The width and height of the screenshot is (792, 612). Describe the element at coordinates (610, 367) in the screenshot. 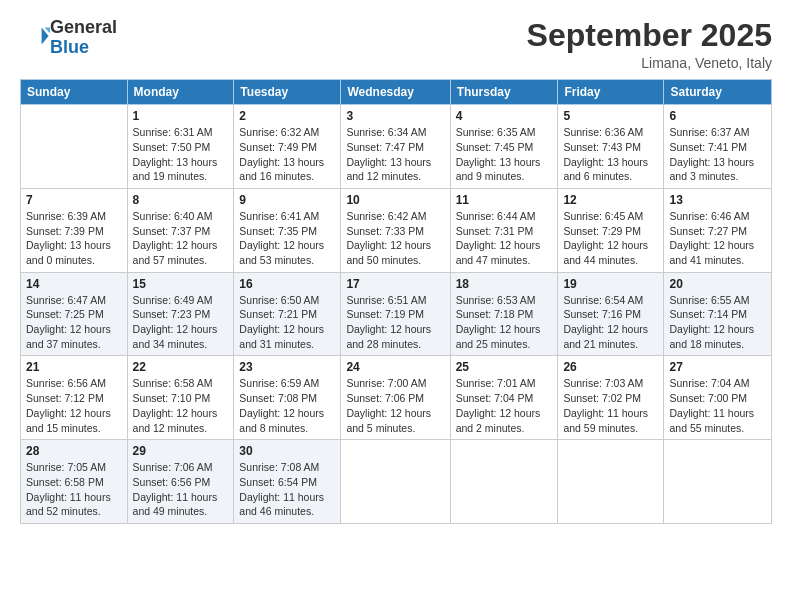

I see `day-number: 26` at that location.